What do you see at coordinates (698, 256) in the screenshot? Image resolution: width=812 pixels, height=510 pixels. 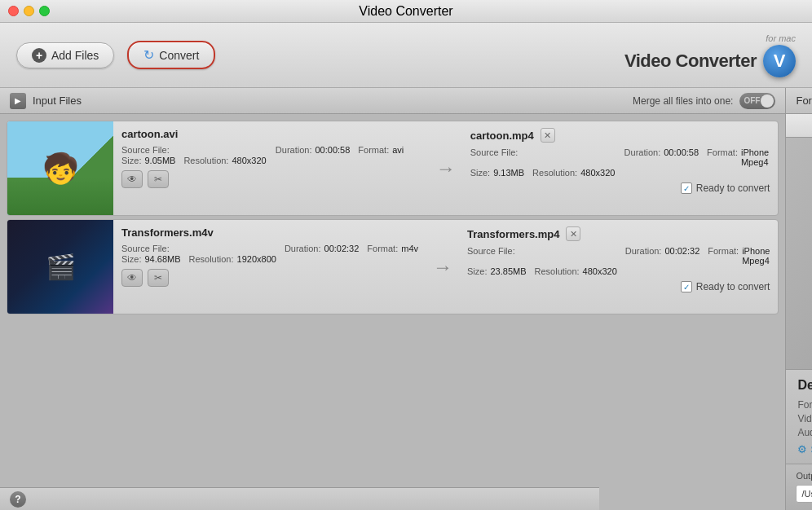 I see `output-duration-row-2: Duration: 00:02:32 Format: iPhone Mpeg4` at bounding box center [698, 256].